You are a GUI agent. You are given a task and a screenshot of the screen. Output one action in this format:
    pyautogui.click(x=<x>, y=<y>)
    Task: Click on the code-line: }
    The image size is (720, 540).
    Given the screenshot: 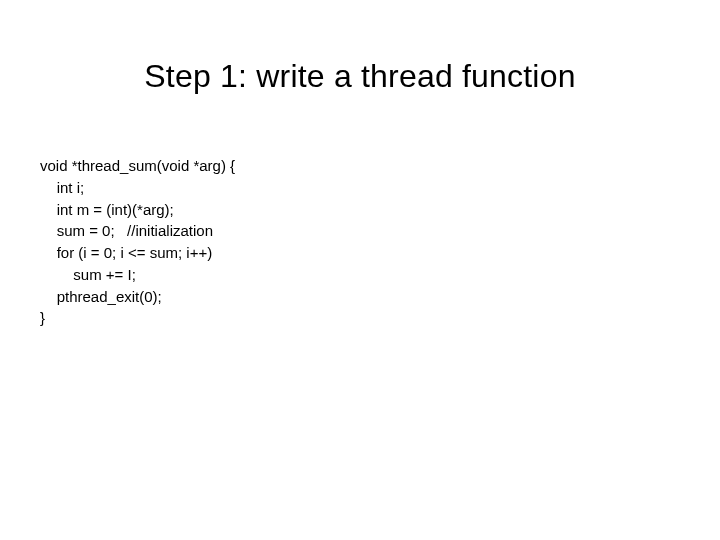 What is the action you would take?
    pyautogui.click(x=42, y=318)
    